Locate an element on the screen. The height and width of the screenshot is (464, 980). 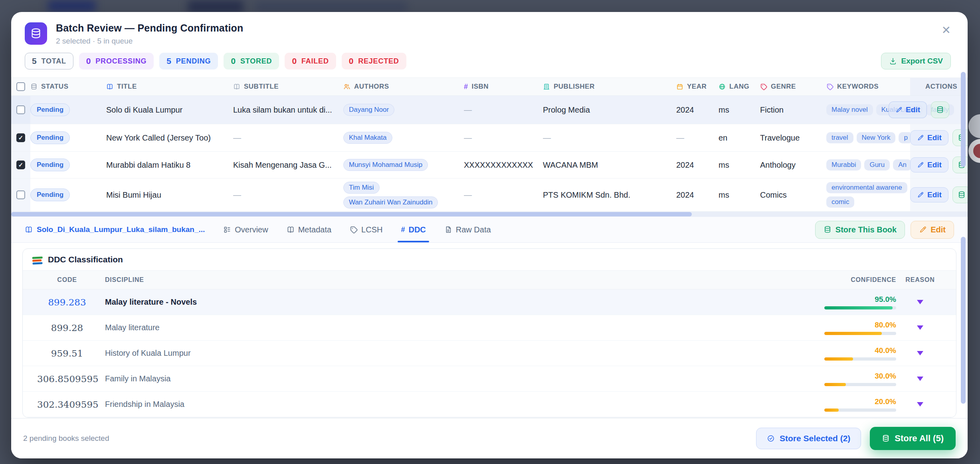
tab-lcsh: LCSH is located at coordinates (366, 230).